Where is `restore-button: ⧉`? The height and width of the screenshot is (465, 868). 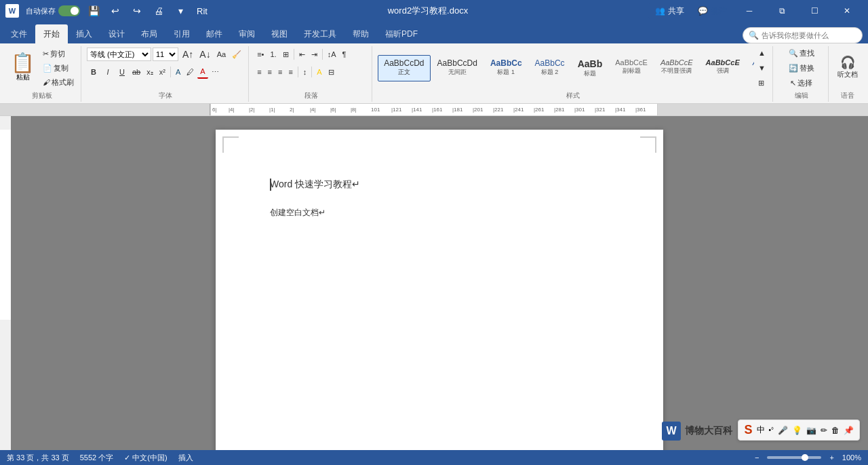
restore-button: ⧉ is located at coordinates (782, 11).